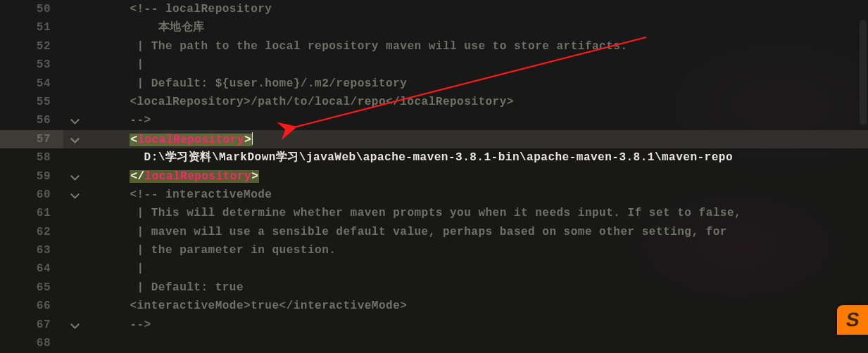 The image size is (868, 353). What do you see at coordinates (853, 320) in the screenshot?
I see `sublime-text-badge-letter: S` at bounding box center [853, 320].